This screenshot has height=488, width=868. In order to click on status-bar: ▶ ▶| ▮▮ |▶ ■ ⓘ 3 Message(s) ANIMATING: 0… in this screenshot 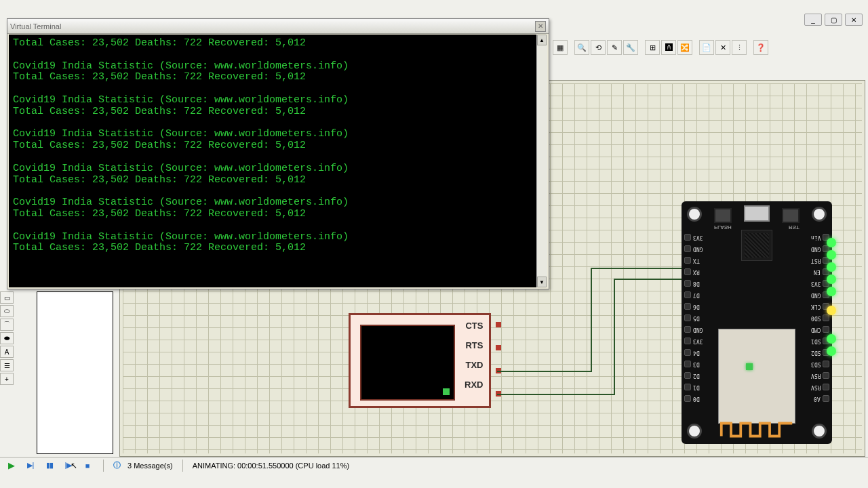, I will do `click(434, 465)`.